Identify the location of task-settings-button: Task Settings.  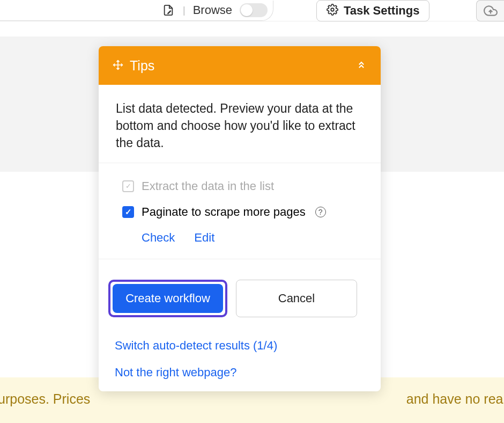
(373, 11).